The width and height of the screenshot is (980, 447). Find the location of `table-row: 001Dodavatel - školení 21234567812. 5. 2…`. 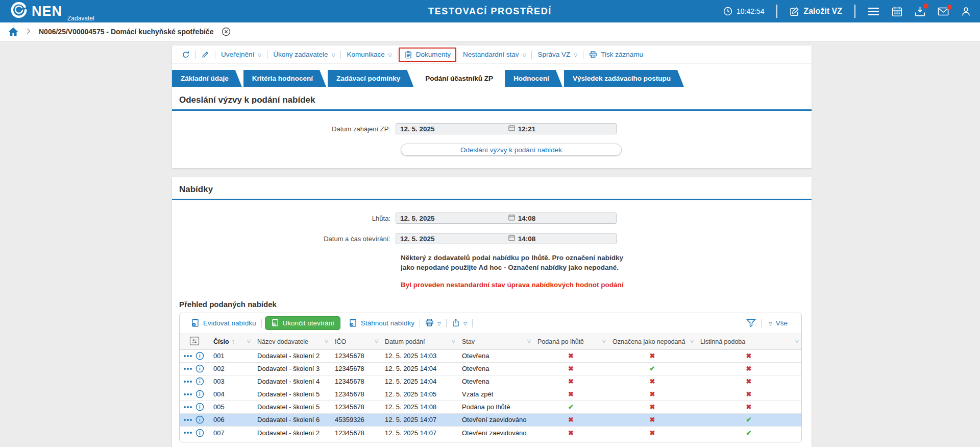

table-row: 001Dodavatel - školení 21234567812. 5. 2… is located at coordinates (491, 356).